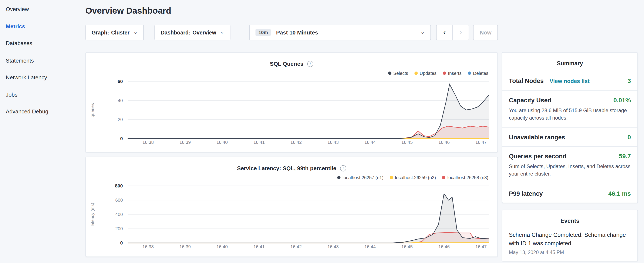  I want to click on queries-per-second-value: 59.7, so click(625, 156).